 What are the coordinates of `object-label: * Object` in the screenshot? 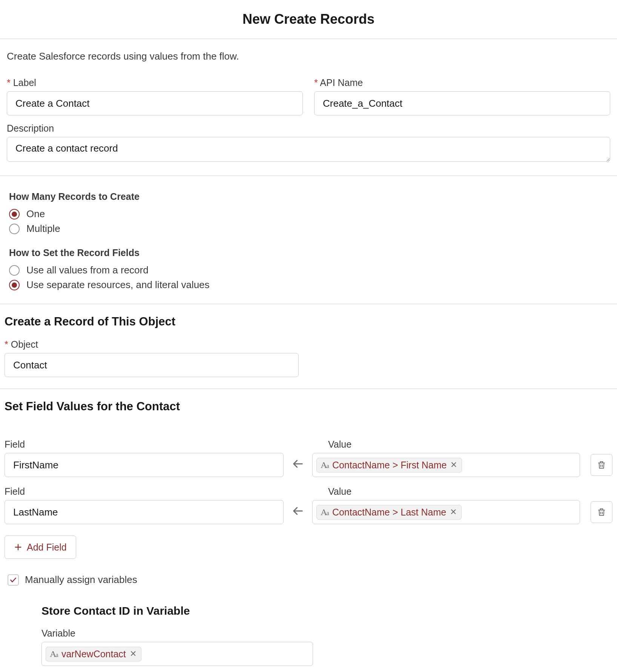 It's located at (307, 345).